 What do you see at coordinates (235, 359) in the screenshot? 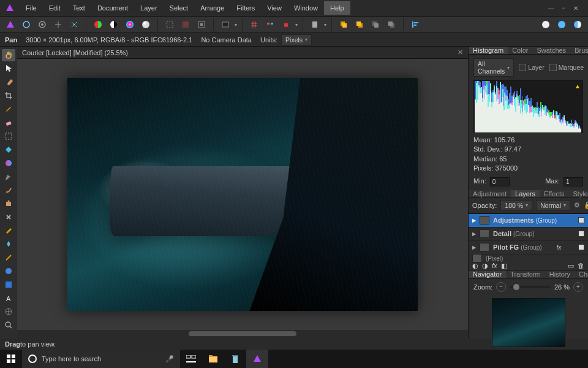
I see `recycle-icon` at bounding box center [235, 359].